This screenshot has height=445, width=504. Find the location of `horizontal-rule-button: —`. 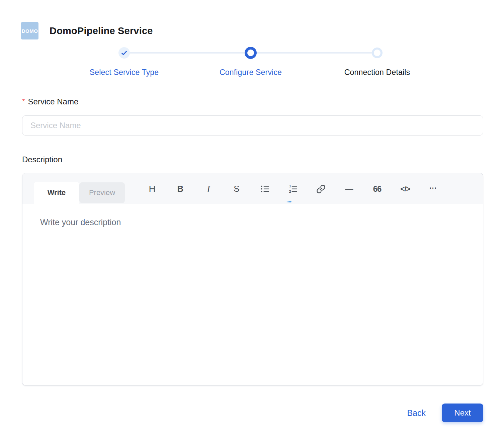

horizontal-rule-button: — is located at coordinates (349, 189).